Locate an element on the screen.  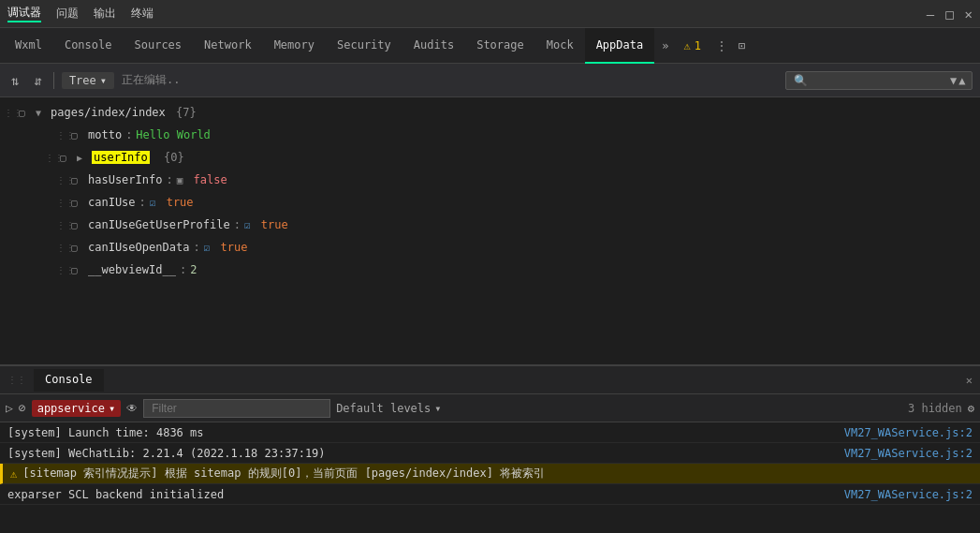
root-count: {7} is located at coordinates (183, 112).